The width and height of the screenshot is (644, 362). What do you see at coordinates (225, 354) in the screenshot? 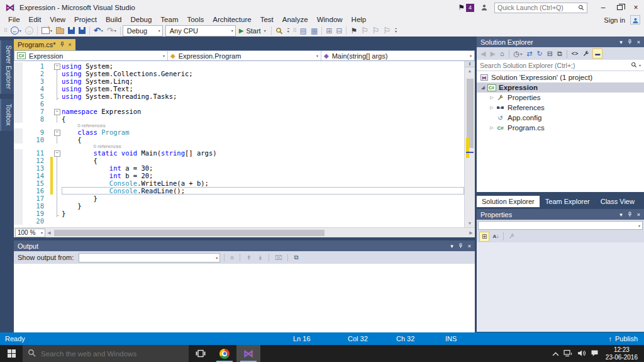
I see `chrome-taskbar-button` at bounding box center [225, 354].